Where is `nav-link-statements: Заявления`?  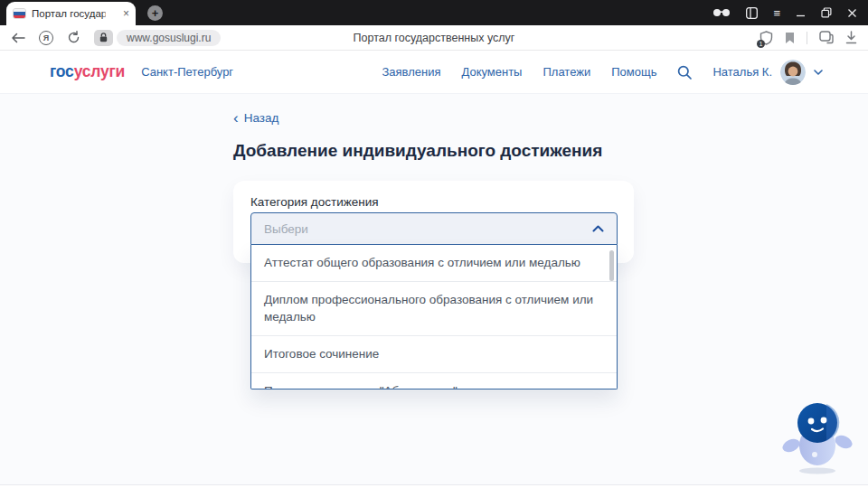
nav-link-statements: Заявления is located at coordinates (410, 72).